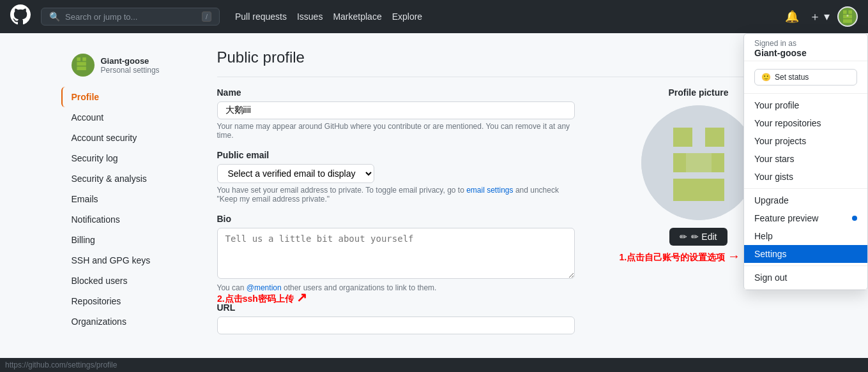 Image resolution: width=868 pixels, height=372 pixels. Describe the element at coordinates (396, 318) in the screenshot. I see `url-group: URL` at that location.